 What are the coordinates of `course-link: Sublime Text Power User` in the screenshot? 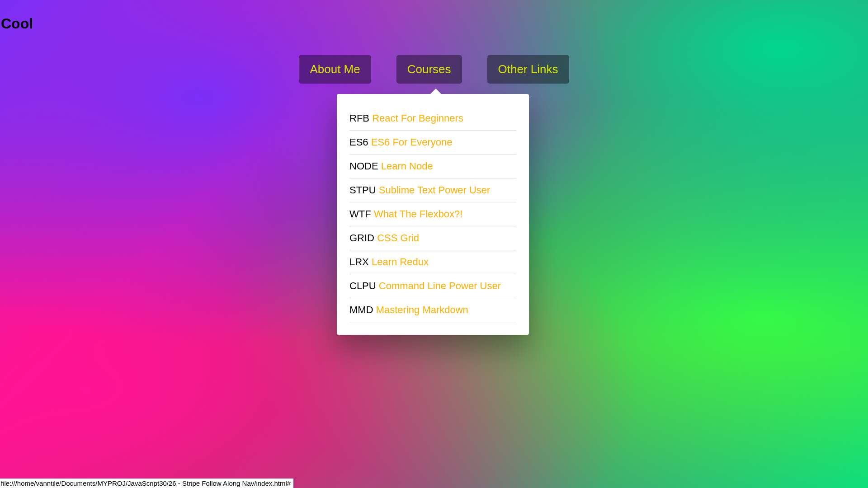 It's located at (435, 190).